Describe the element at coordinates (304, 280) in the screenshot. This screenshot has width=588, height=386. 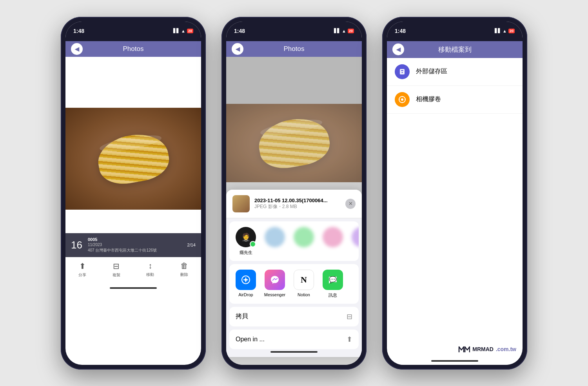
I see `notion-icon: N` at that location.